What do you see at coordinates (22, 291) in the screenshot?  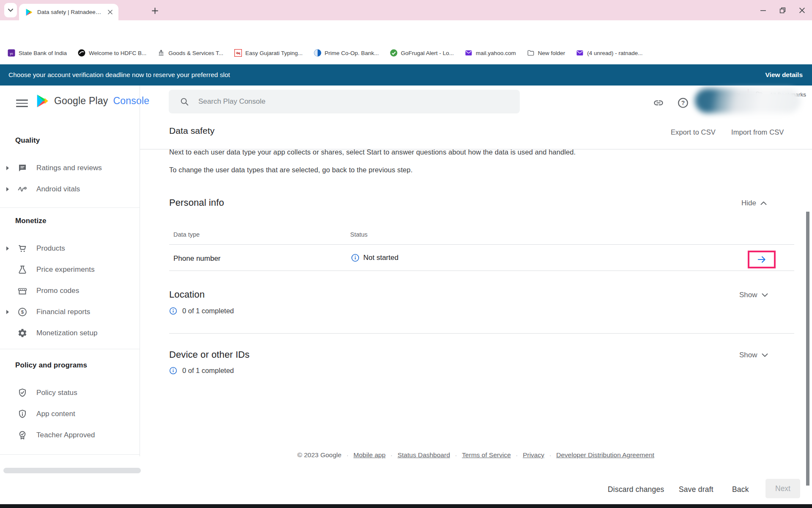 I see `storefront-icon` at bounding box center [22, 291].